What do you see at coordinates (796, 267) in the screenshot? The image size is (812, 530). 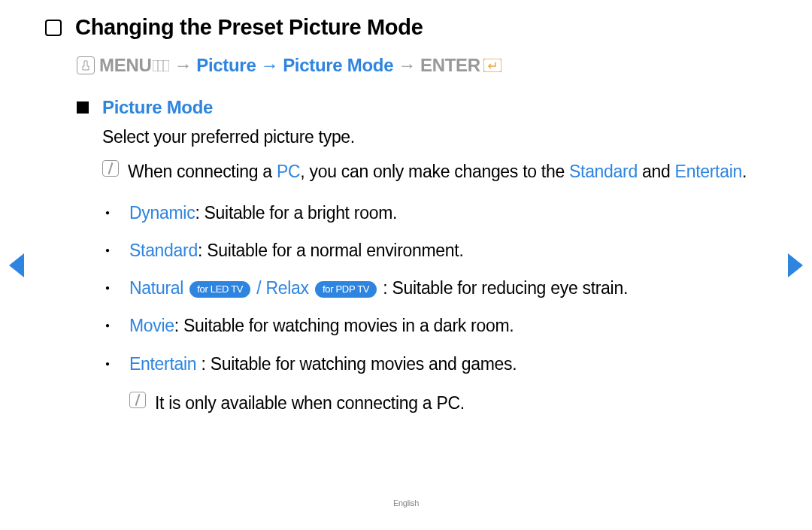 I see `next-page-arrow` at bounding box center [796, 267].